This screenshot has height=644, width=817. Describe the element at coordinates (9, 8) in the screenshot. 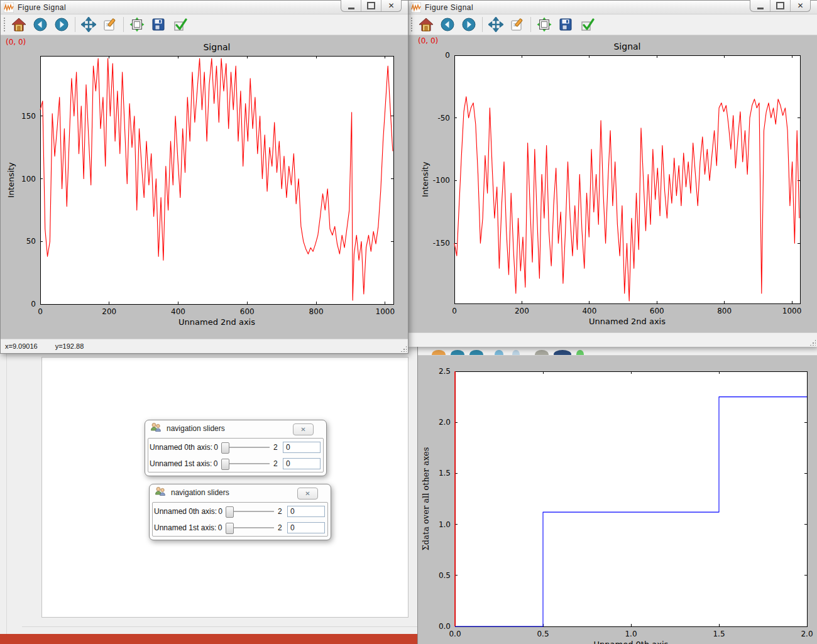

I see `matplotlib-logo-icon` at that location.